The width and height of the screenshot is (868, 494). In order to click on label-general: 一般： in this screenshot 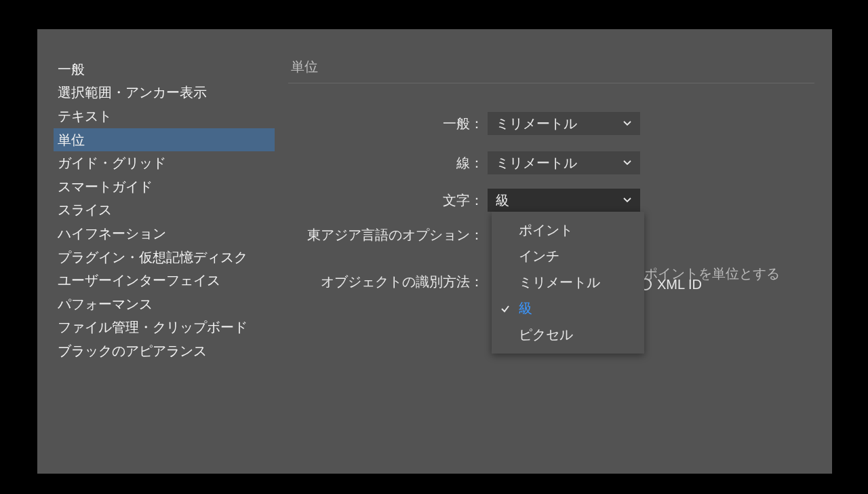, I will do `click(388, 124)`.